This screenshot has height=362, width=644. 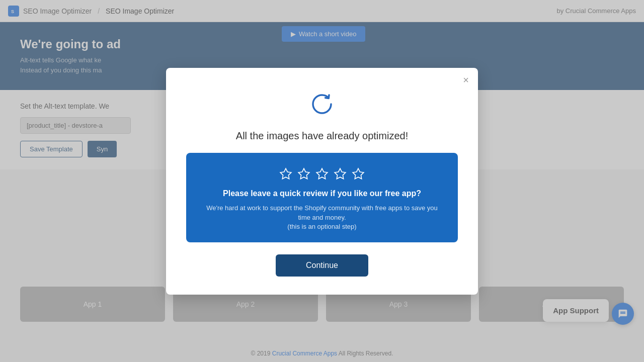 What do you see at coordinates (322, 104) in the screenshot?
I see `modal-icon` at bounding box center [322, 104].